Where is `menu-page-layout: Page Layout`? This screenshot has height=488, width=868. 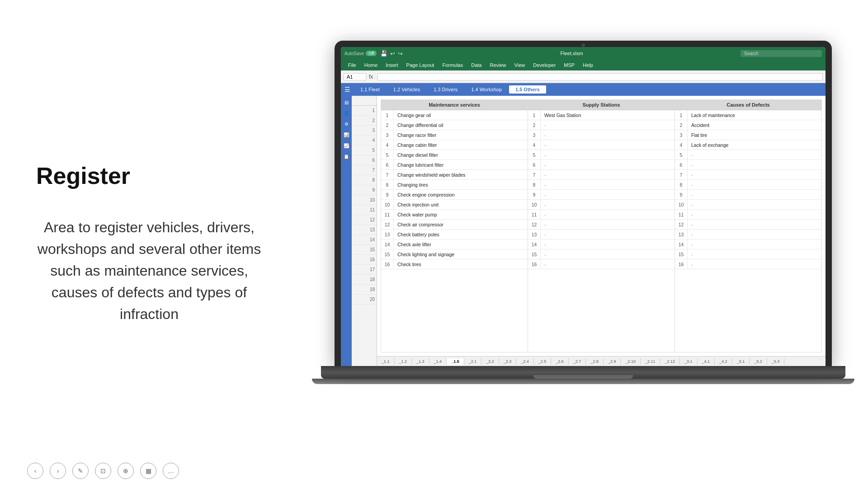 menu-page-layout: Page Layout is located at coordinates (420, 65).